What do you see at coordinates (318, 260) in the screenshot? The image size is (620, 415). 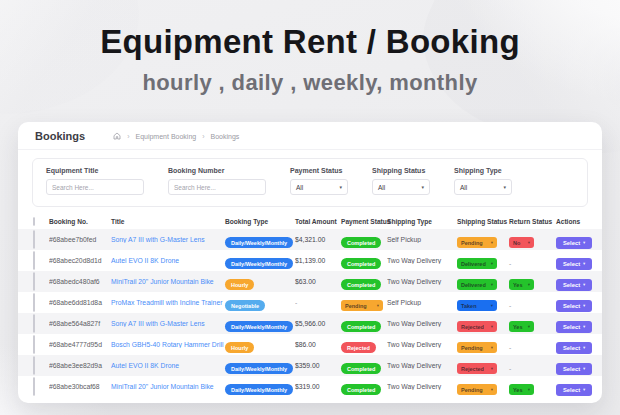 I see `total-amount: $1,139.00` at bounding box center [318, 260].